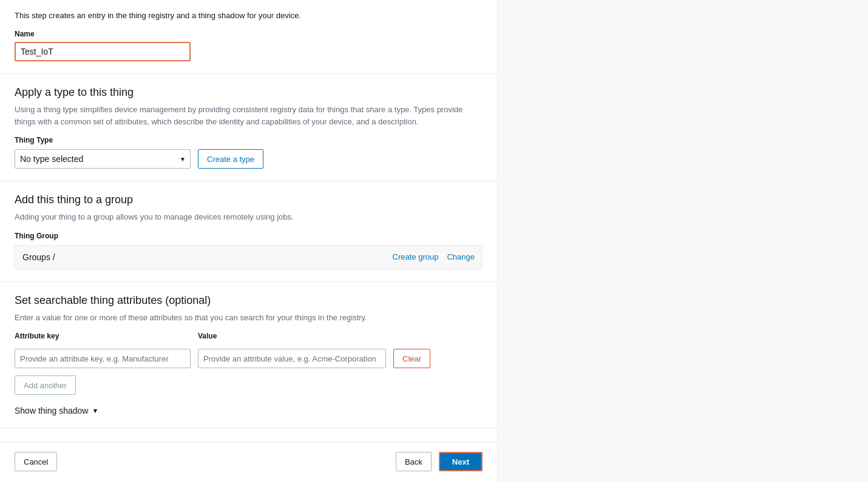 The width and height of the screenshot is (868, 481). I want to click on create-group-button: Create group, so click(416, 257).